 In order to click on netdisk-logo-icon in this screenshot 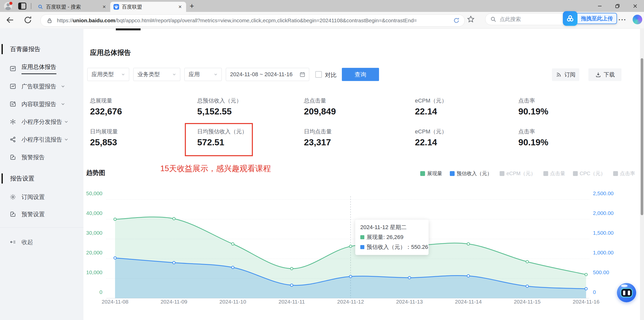, I will do `click(570, 18)`.